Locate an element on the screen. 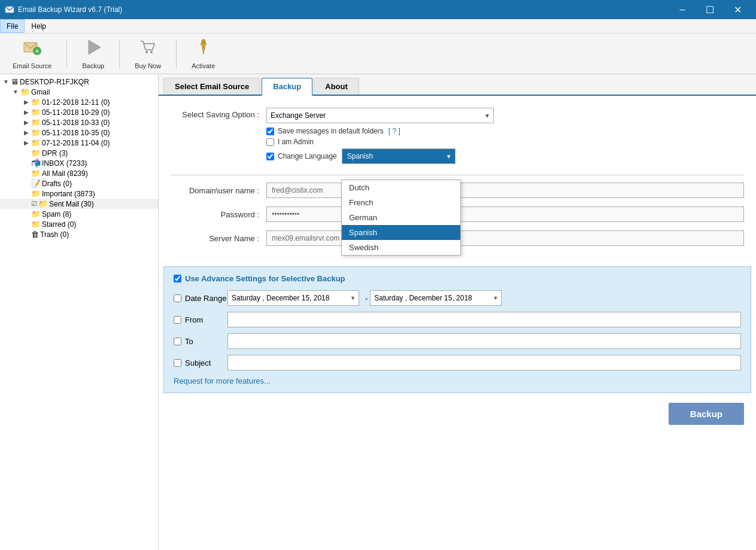  date-from-select: Saturday , December 15, 2018 is located at coordinates (293, 298).